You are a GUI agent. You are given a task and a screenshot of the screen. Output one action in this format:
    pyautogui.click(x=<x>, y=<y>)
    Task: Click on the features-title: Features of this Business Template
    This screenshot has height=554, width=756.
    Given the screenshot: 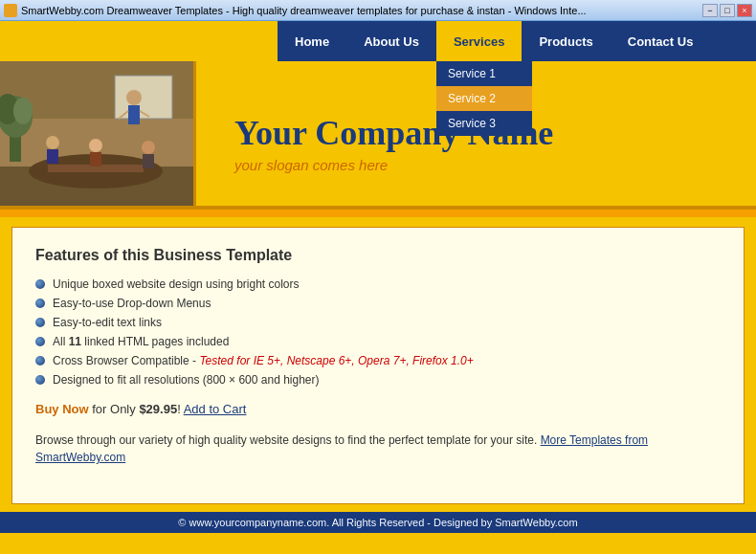 What is the action you would take?
    pyautogui.click(x=378, y=255)
    